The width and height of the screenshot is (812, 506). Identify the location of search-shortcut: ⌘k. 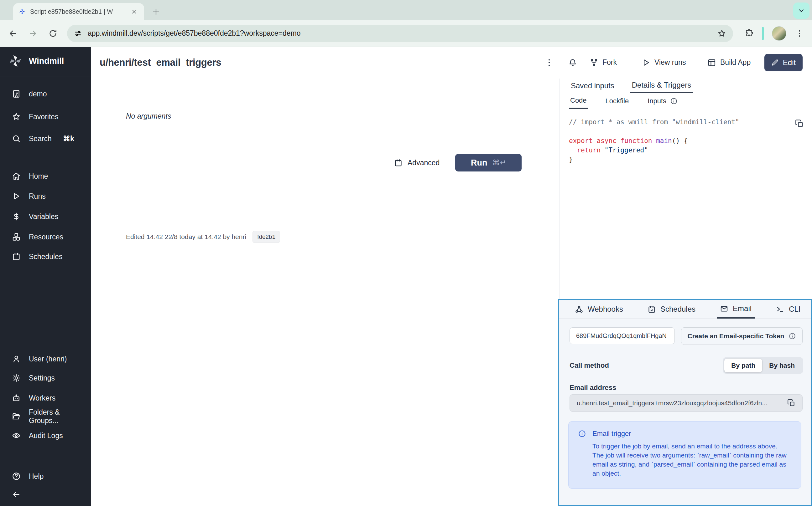
(69, 139).